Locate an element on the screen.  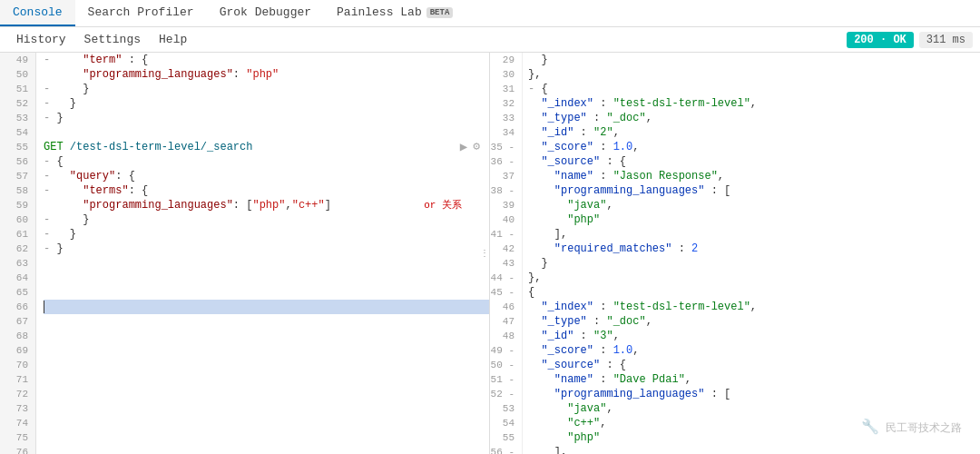
result-line-54r: 54 "c++", is located at coordinates (735, 423).